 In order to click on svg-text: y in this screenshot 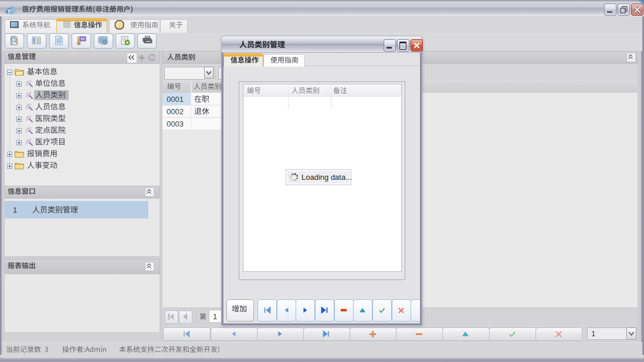, I will do `click(9, 11)`.